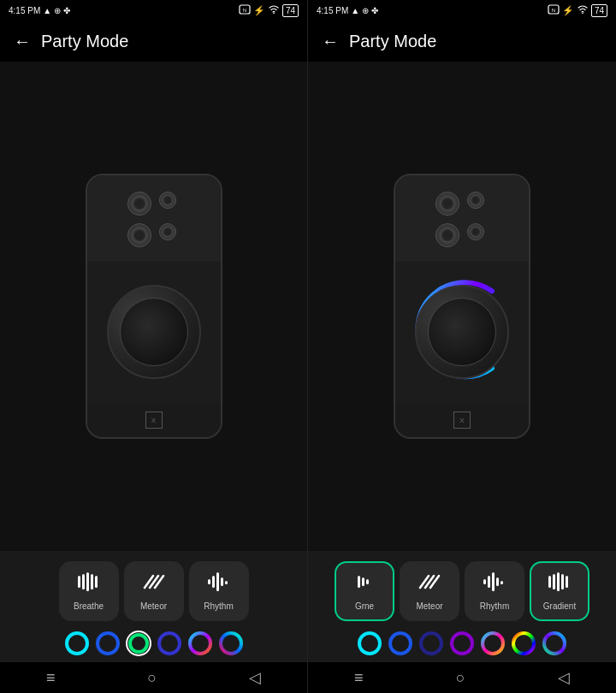 Image resolution: width=616 pixels, height=693 pixels. What do you see at coordinates (462, 591) in the screenshot?
I see `mode-buttons-right: Grne Meteor` at bounding box center [462, 591].